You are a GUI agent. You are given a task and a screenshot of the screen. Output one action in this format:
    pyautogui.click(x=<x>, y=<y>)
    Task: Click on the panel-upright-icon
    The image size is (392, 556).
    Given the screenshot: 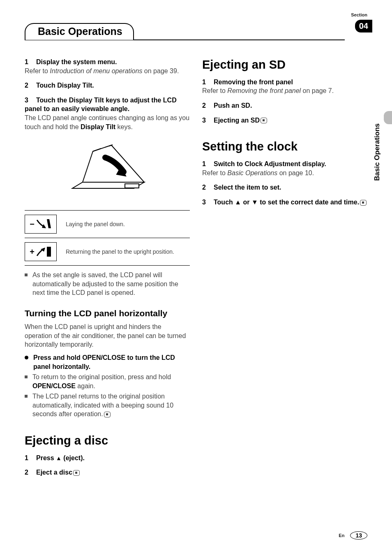 What is the action you would take?
    pyautogui.click(x=43, y=252)
    